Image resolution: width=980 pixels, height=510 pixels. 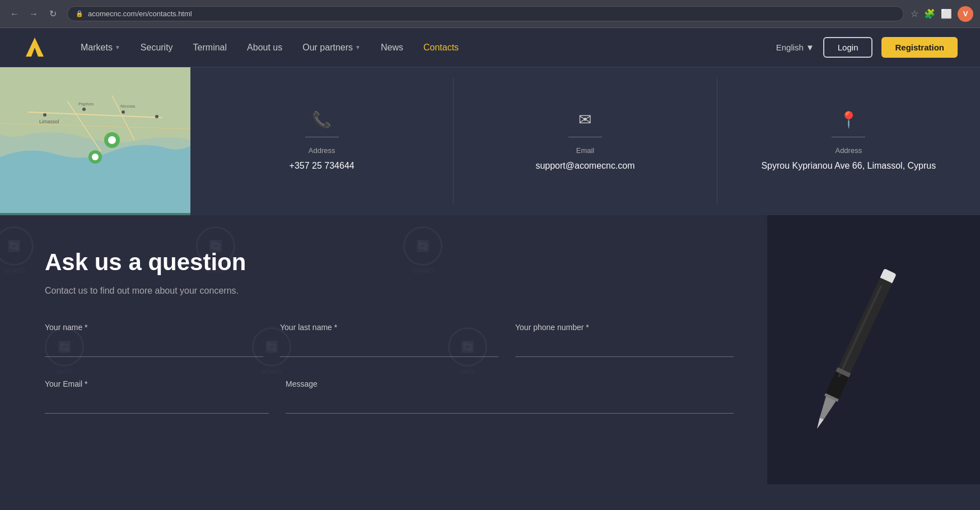 I want to click on svg-text: Nicosia, so click(x=128, y=106).